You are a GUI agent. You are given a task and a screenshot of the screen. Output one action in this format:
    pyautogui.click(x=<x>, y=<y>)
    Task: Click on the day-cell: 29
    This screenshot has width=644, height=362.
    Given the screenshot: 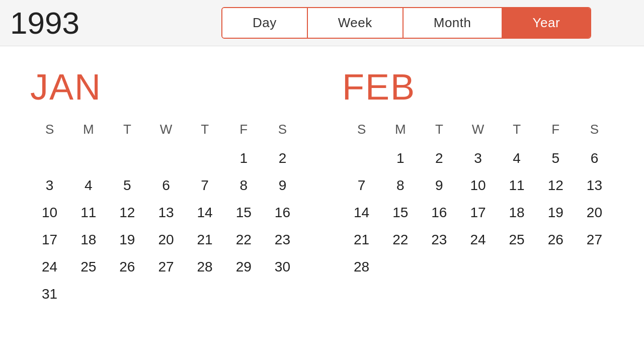 What is the action you would take?
    pyautogui.click(x=244, y=267)
    